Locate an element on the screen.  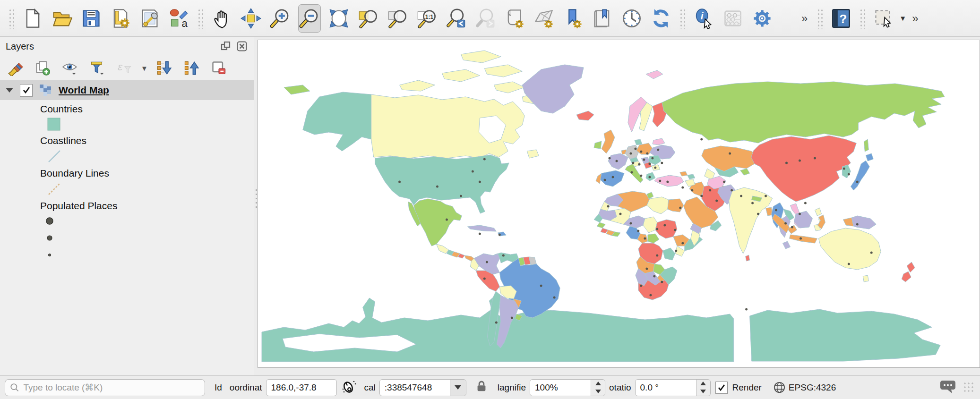
scale-combobox: :338547648 is located at coordinates (423, 388).